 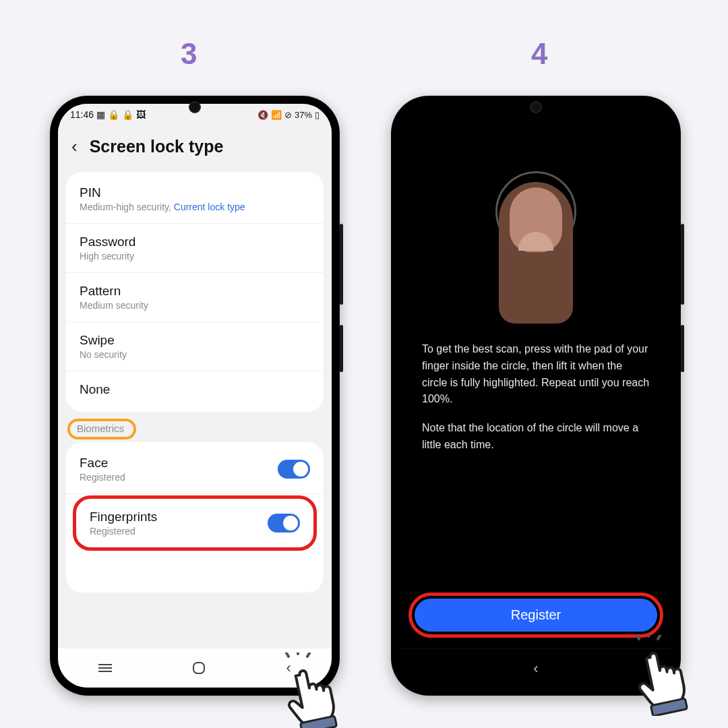 I want to click on fingerprint-graphic, so click(x=537, y=249).